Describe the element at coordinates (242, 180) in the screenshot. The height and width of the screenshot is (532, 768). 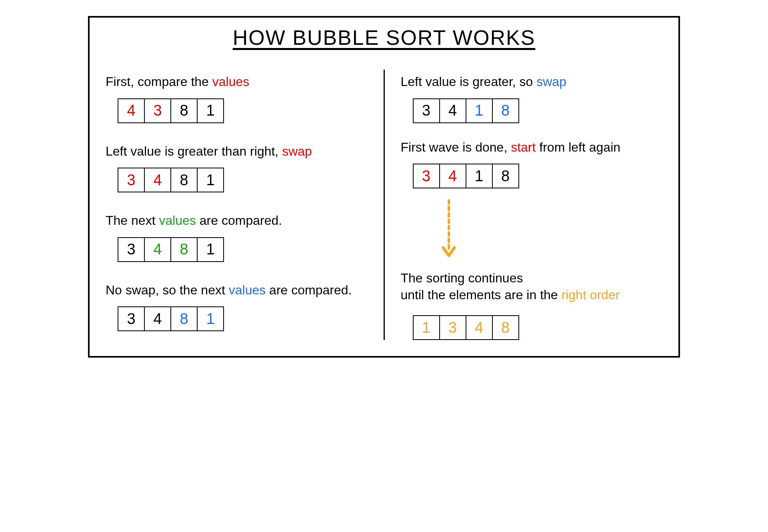
I see `step-2-cells: 3 4 8 1` at that location.